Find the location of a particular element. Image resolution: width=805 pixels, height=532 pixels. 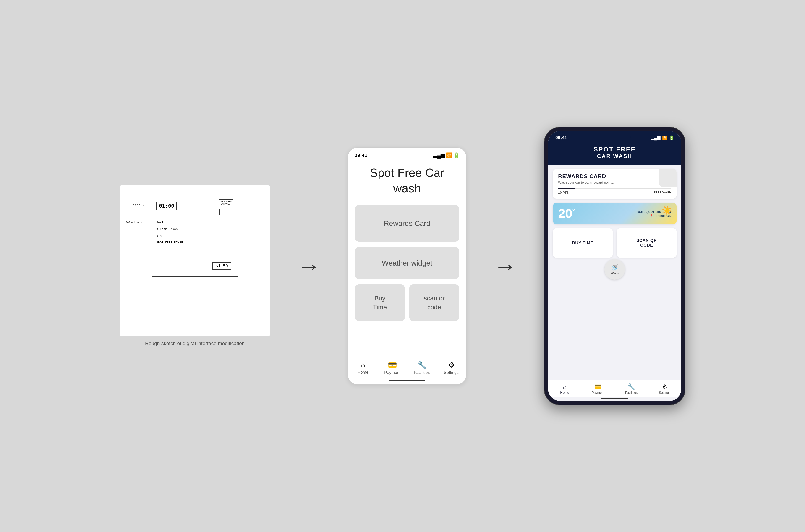

final-settings-icon: ⚙ is located at coordinates (665, 387).